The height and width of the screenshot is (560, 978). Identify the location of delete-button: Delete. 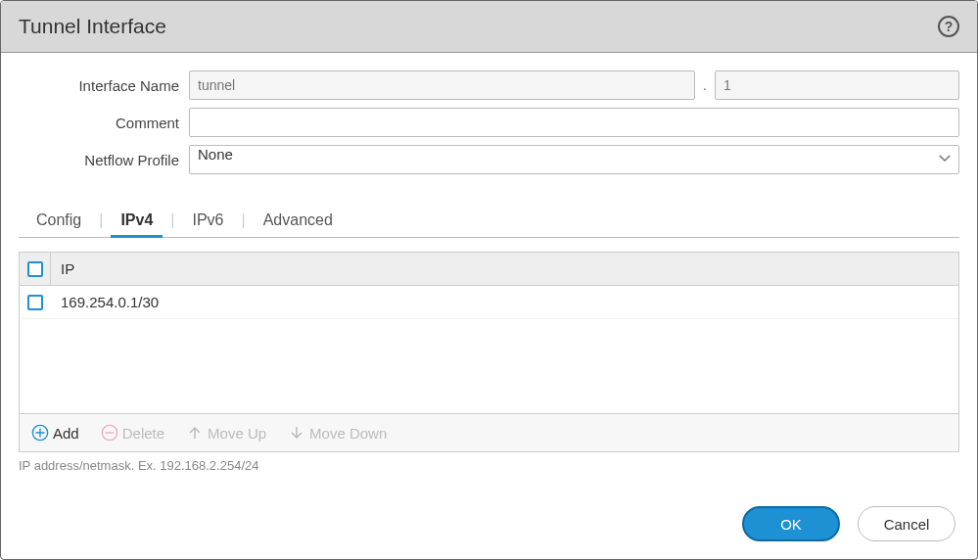
(133, 433).